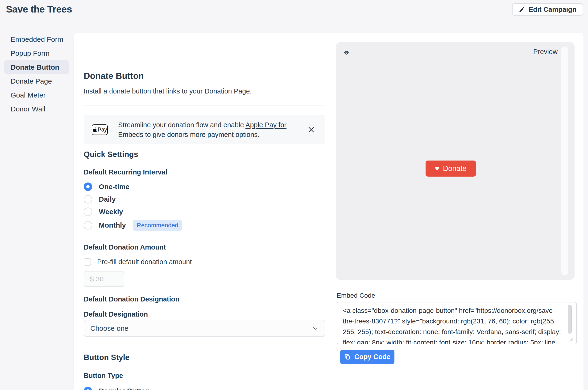 Image resolution: width=588 pixels, height=390 pixels. I want to click on recurring-interval-label: Default Recurring Interval, so click(126, 172).